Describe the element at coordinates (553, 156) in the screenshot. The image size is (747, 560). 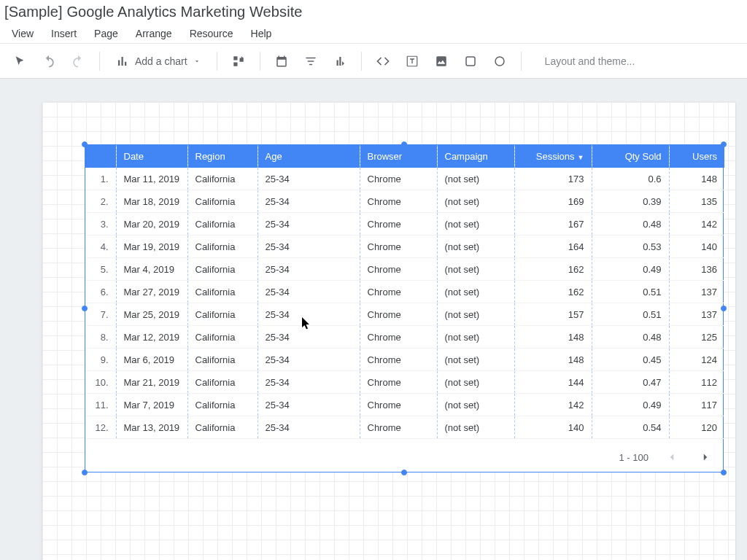
I see `col-sessions: Sessions▼` at that location.